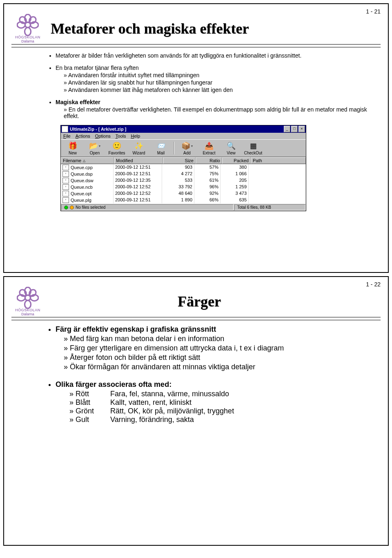  What do you see at coordinates (220, 113) in the screenshot?
I see `sub-bullet: En del metaforer överträffar verklighete…` at bounding box center [220, 113].